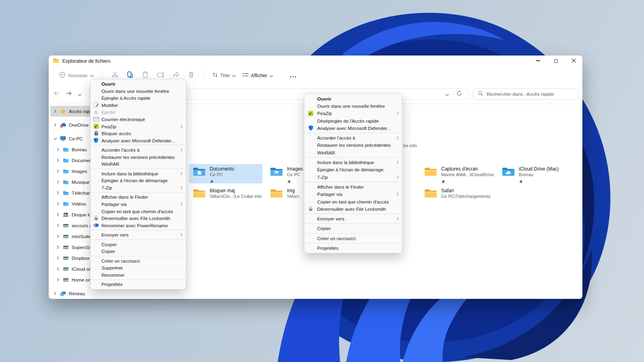 Image resolution: width=644 pixels, height=362 pixels. Describe the element at coordinates (138, 218) in the screenshot. I see `context-menu-left-item-deverrouiller-avec-file-locksmith: Déverrouiller avec File Locksmith` at that location.